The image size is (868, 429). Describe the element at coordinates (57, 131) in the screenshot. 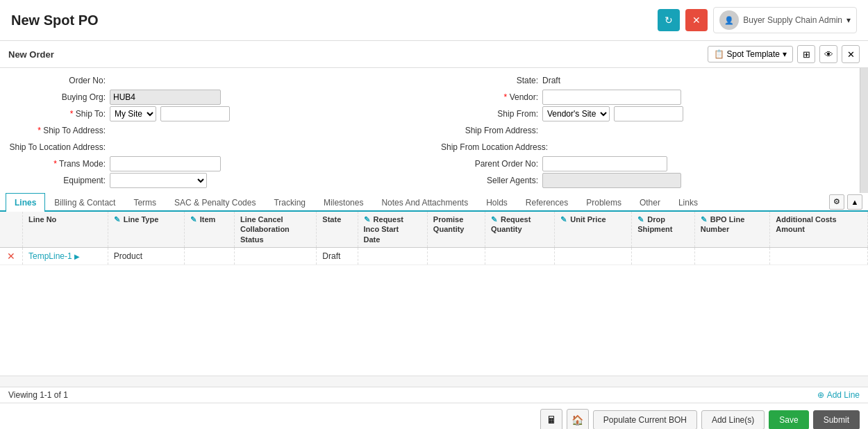

I see `ship-to-address-label: * Ship To Address:` at that location.